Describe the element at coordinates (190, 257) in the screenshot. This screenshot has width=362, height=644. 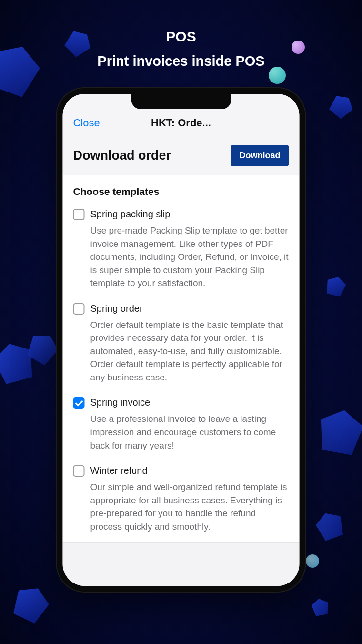
I see `template-desc: Use pre-made Packing Slip template to ge…` at that location.